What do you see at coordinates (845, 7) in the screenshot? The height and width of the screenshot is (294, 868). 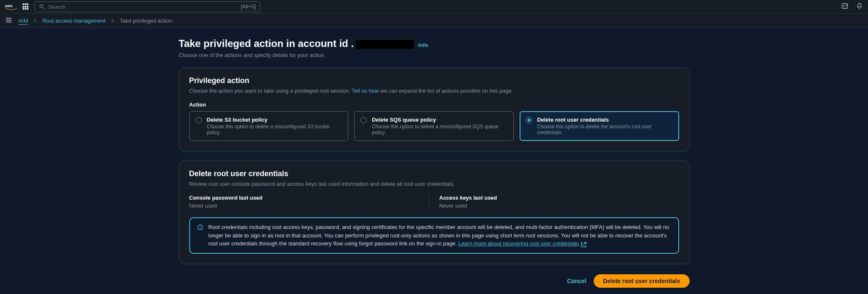 I see `cloudshell-icon` at bounding box center [845, 7].